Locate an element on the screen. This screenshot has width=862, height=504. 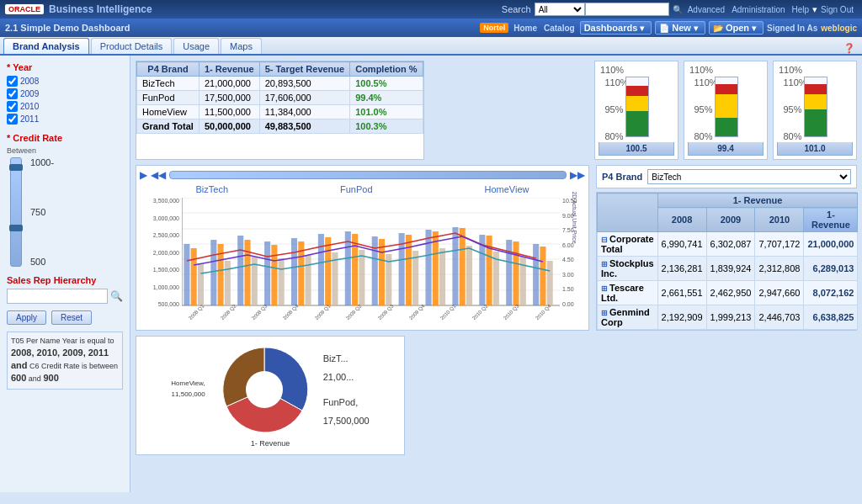
notif-button: Nortel is located at coordinates (494, 28).